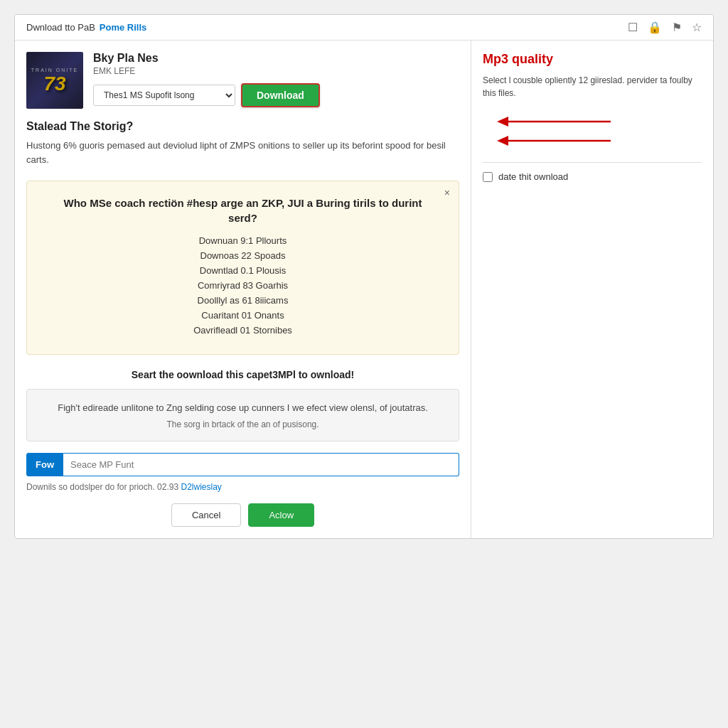 This screenshot has height=728, width=728. Describe the element at coordinates (533, 176) in the screenshot. I see `date-download-label: date thit ownload` at that location.